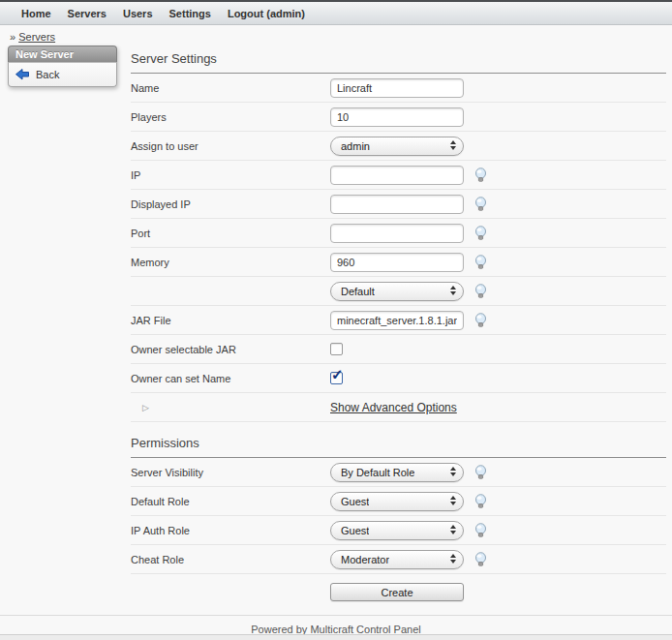 This screenshot has width=672, height=640. What do you see at coordinates (22, 75) in the screenshot?
I see `back-arrow-icon` at bounding box center [22, 75].